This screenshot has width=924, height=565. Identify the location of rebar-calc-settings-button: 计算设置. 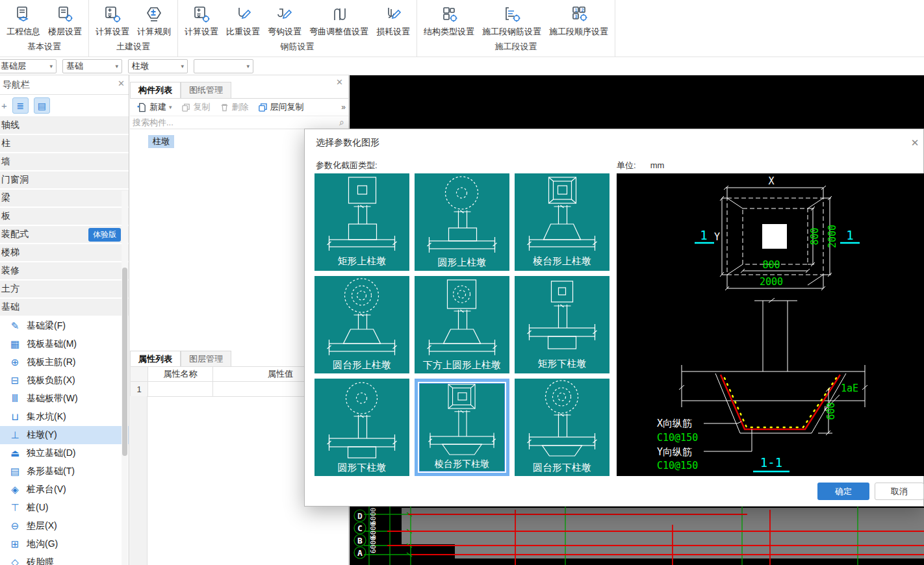
(201, 20).